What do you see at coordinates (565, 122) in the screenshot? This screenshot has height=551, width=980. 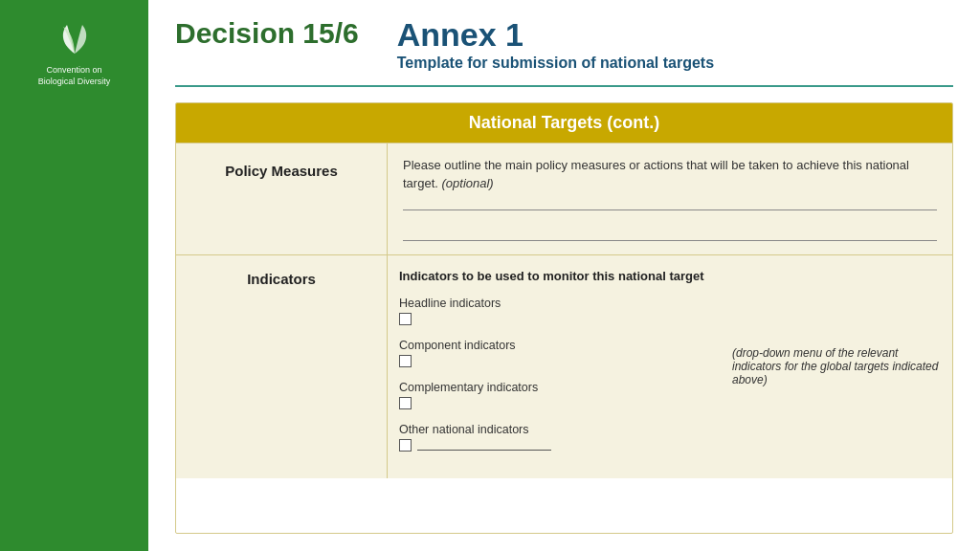 I see `table-header: National Targets (cont.)` at bounding box center [565, 122].